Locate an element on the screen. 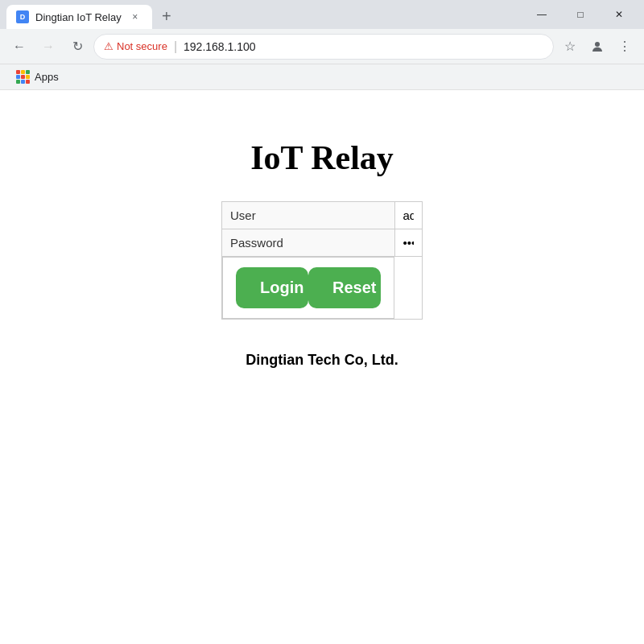  tab-favicon: D is located at coordinates (23, 17).